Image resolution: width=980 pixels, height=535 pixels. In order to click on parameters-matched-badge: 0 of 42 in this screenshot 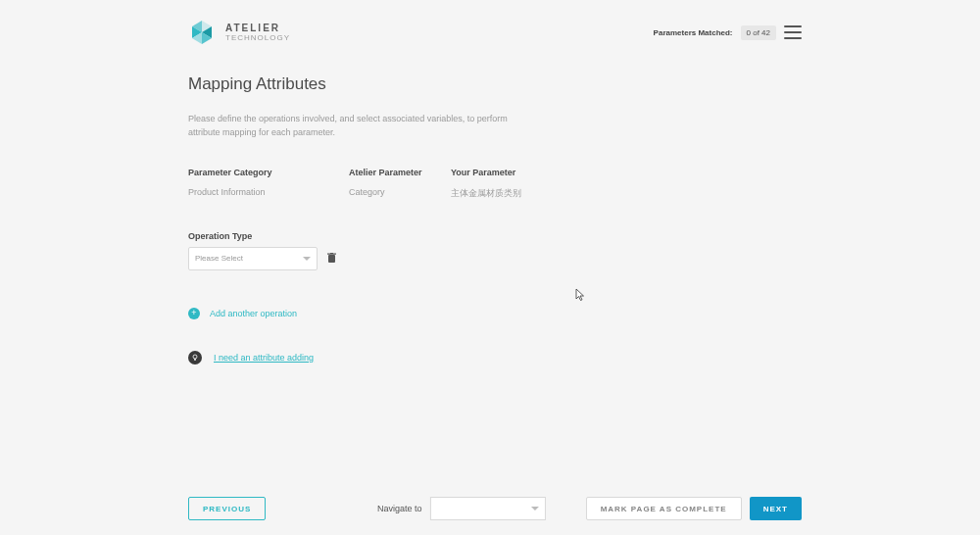, I will do `click(759, 33)`.